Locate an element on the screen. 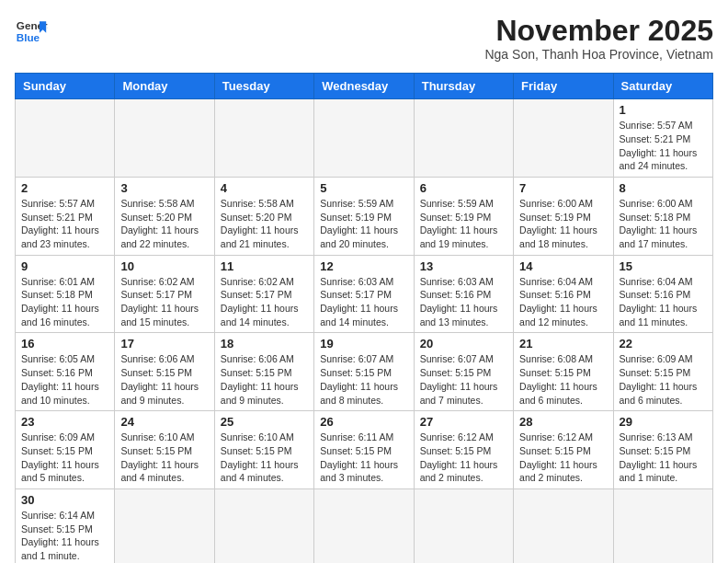 The width and height of the screenshot is (728, 563). day-number: 19 is located at coordinates (364, 344).